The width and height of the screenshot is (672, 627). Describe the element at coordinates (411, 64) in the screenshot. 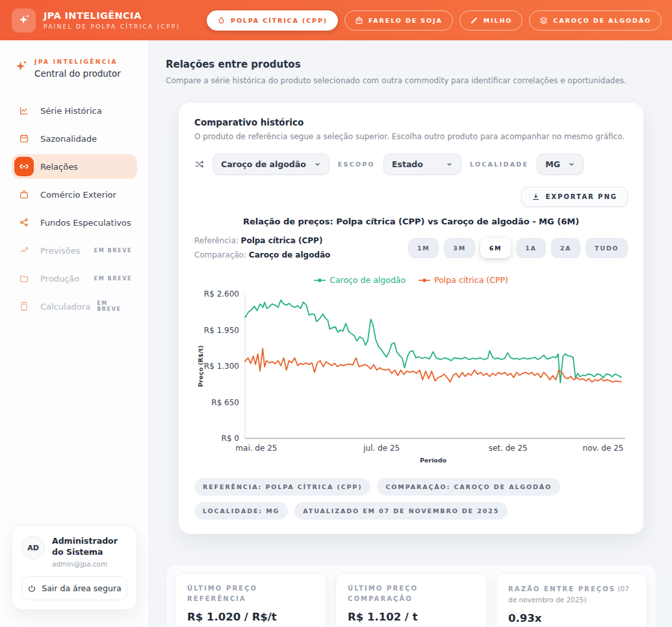

I see `page-title: Relações entre produtos` at that location.